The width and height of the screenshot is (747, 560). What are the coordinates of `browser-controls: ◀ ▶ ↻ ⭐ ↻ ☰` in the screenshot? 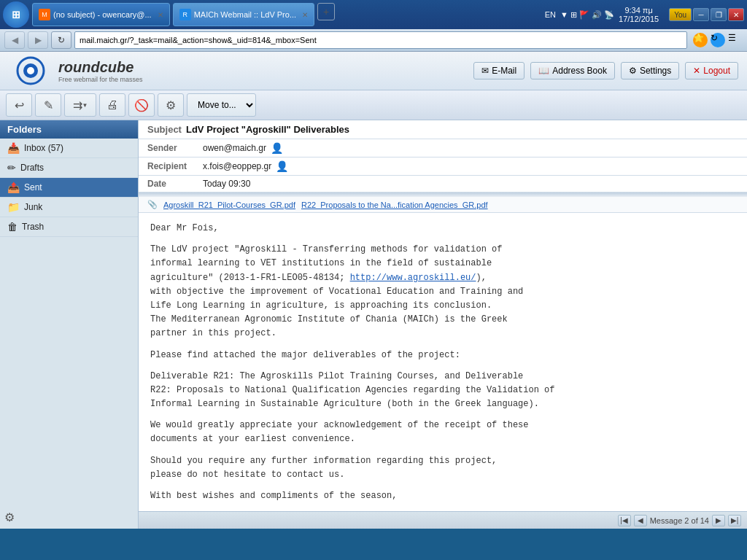 It's located at (374, 40).